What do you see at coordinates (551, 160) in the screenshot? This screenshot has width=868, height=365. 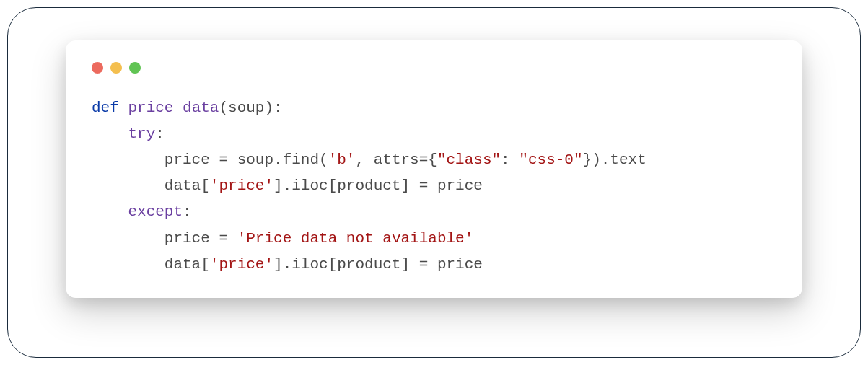 I see `string-literal: "css-0"` at bounding box center [551, 160].